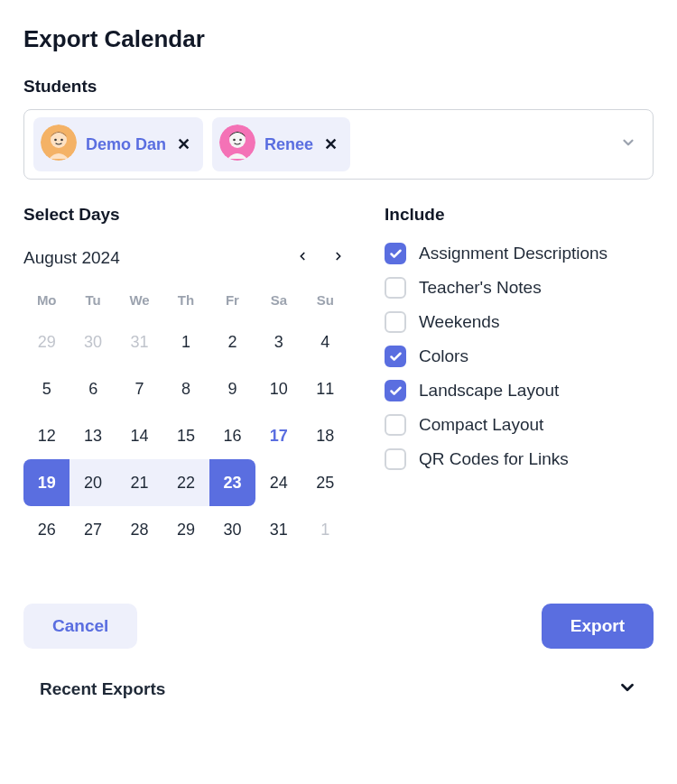 The image size is (677, 784). What do you see at coordinates (325, 389) in the screenshot?
I see `calendar-day: 11` at bounding box center [325, 389].